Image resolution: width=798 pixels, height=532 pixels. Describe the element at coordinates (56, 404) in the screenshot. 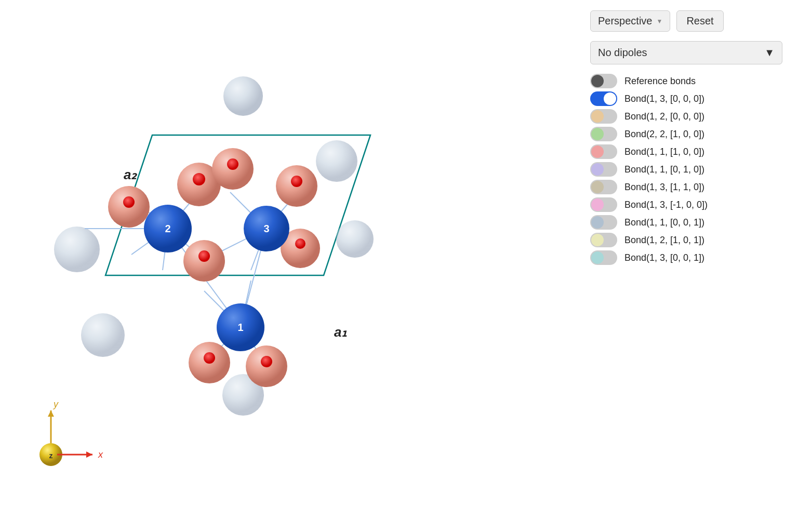

I see `y-label: y` at that location.